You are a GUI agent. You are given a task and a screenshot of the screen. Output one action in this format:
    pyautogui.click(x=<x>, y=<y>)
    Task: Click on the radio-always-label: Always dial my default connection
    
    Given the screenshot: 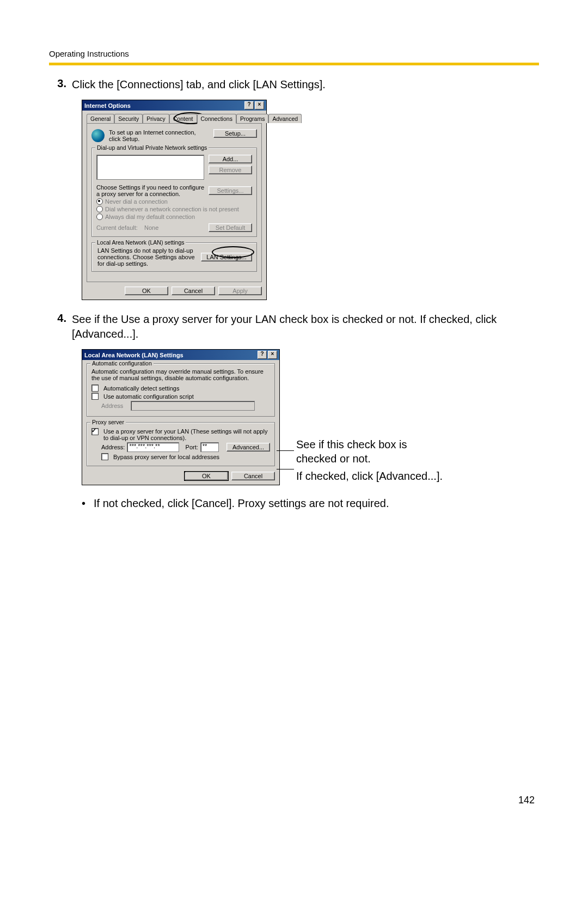 What is the action you would take?
    pyautogui.click(x=150, y=217)
    